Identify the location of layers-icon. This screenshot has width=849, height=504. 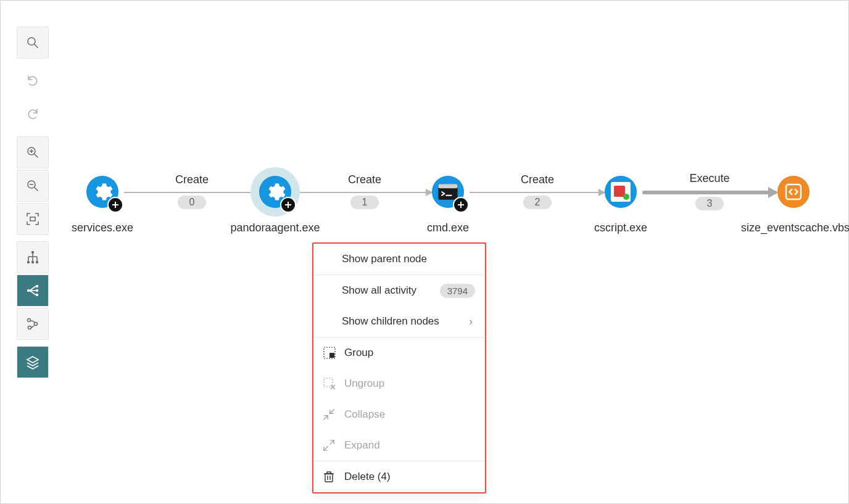
(33, 362).